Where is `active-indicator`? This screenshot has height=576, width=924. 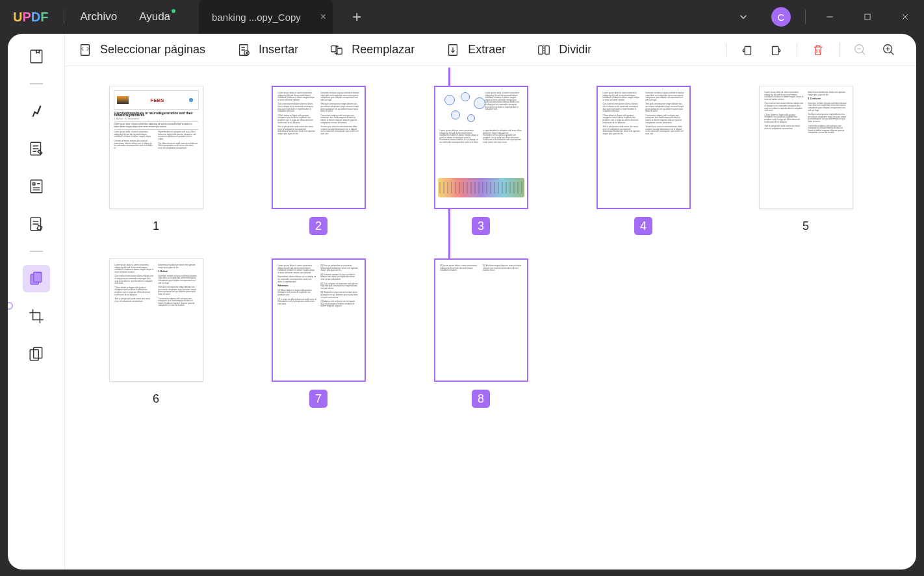 active-indicator is located at coordinates (10, 306).